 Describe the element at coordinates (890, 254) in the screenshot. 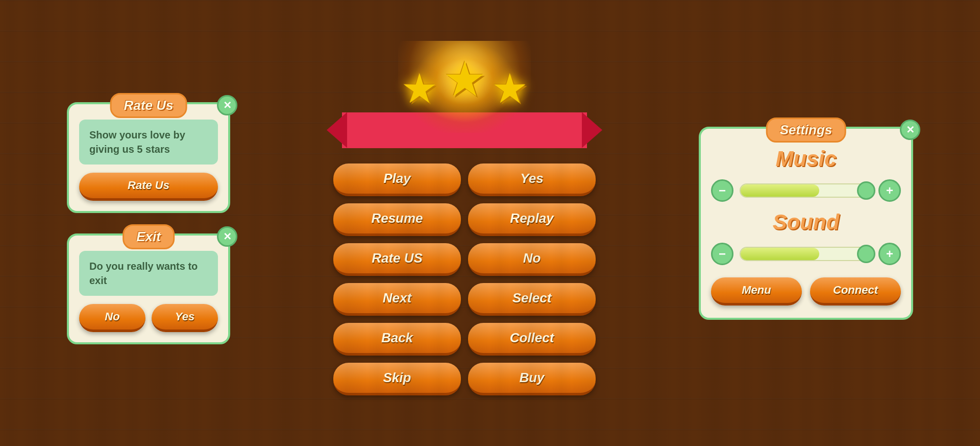

I see `sound-plus-icon: +` at that location.